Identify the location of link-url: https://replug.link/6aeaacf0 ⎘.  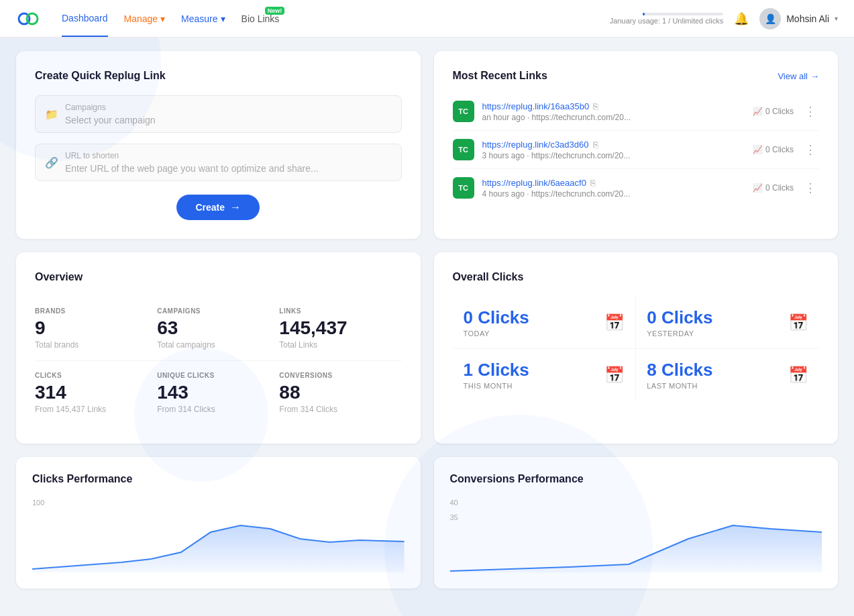
(613, 183).